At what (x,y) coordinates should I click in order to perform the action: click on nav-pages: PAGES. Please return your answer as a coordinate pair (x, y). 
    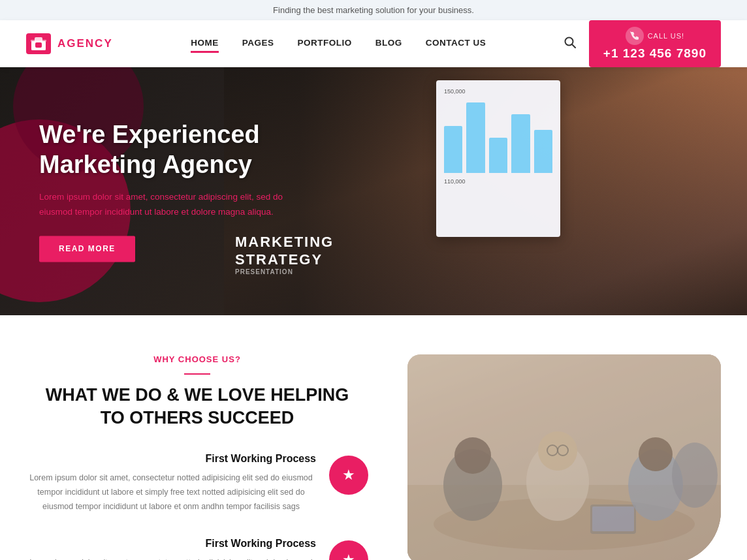
    Looking at the image, I should click on (259, 44).